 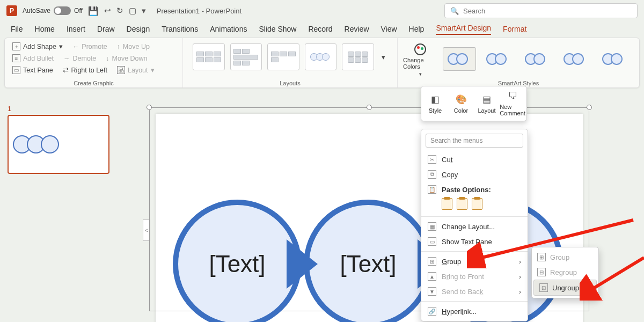 What do you see at coordinates (93, 11) in the screenshot?
I see `save-icon: 💾` at bounding box center [93, 11].